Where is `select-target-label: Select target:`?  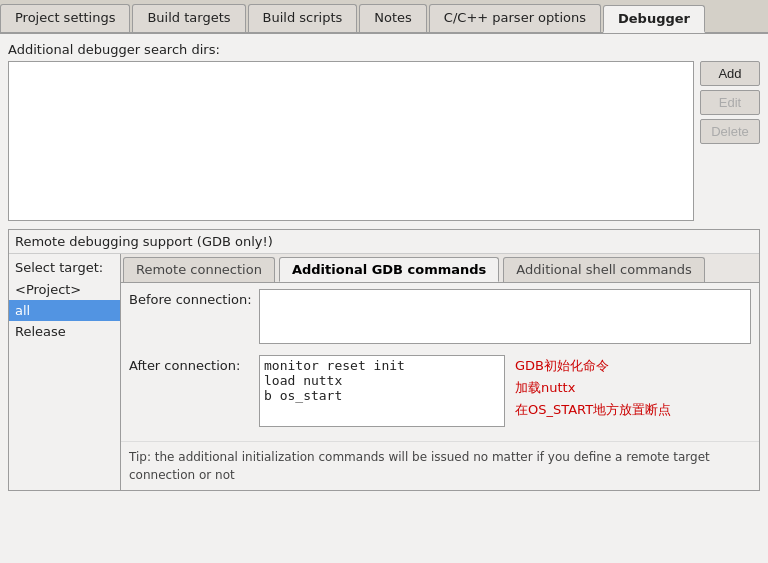
select-target-label: Select target: is located at coordinates (64, 268).